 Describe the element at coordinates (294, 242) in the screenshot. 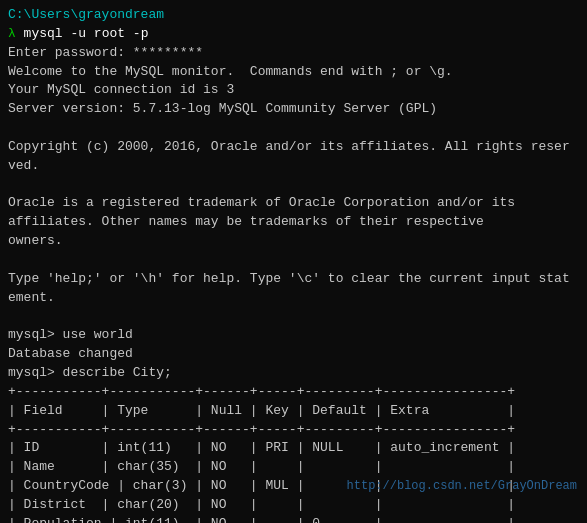

I see `terminal-line: owners.` at that location.